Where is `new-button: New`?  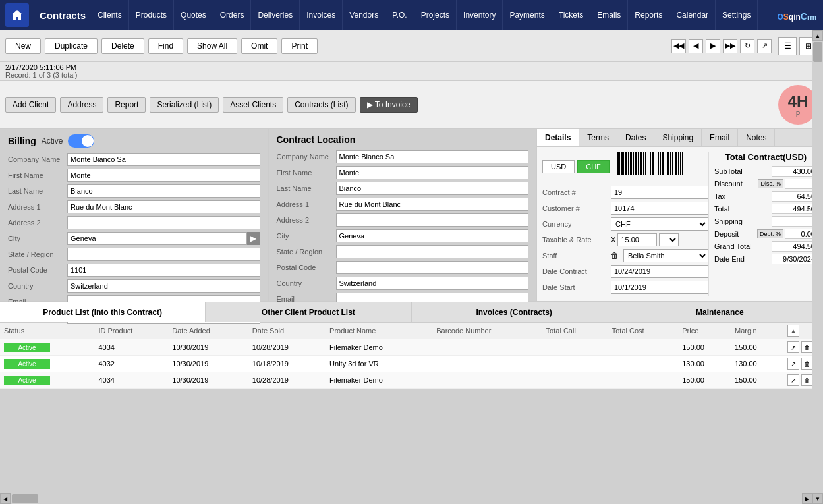
new-button: New is located at coordinates (23, 46).